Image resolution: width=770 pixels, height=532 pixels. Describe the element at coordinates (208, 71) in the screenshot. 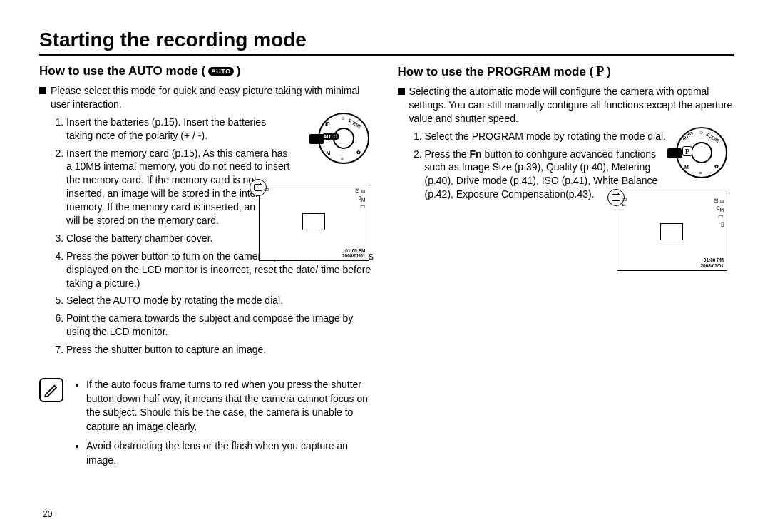

I see `auto-heading: How to use the AUTO mode ( AUTO )` at that location.